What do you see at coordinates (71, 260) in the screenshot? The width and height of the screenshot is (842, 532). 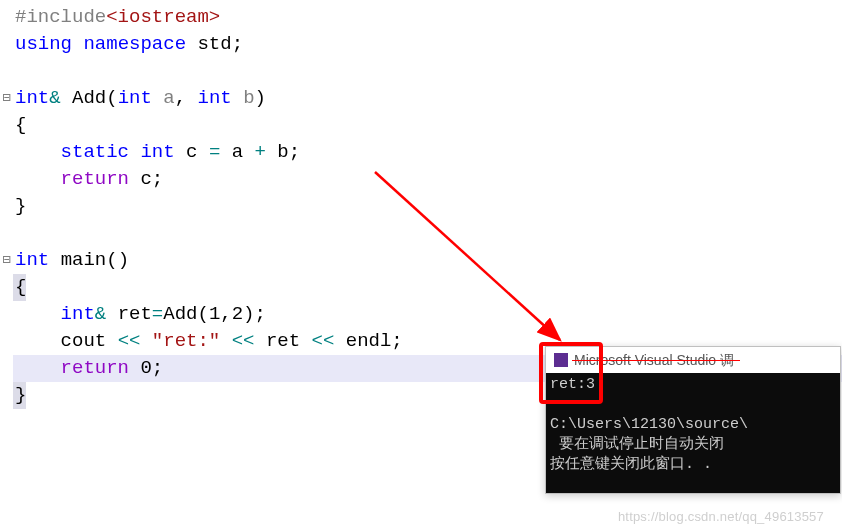 I see `code-line: int main()` at bounding box center [71, 260].